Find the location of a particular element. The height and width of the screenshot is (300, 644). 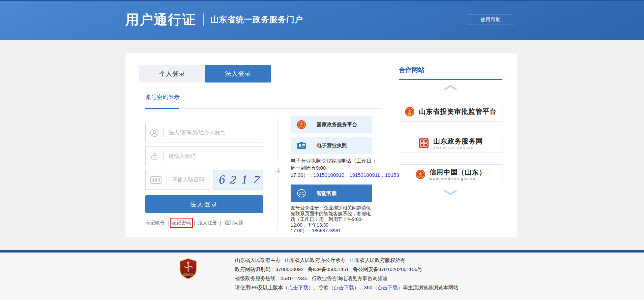

captcha-123-icon: 123 is located at coordinates (156, 180).